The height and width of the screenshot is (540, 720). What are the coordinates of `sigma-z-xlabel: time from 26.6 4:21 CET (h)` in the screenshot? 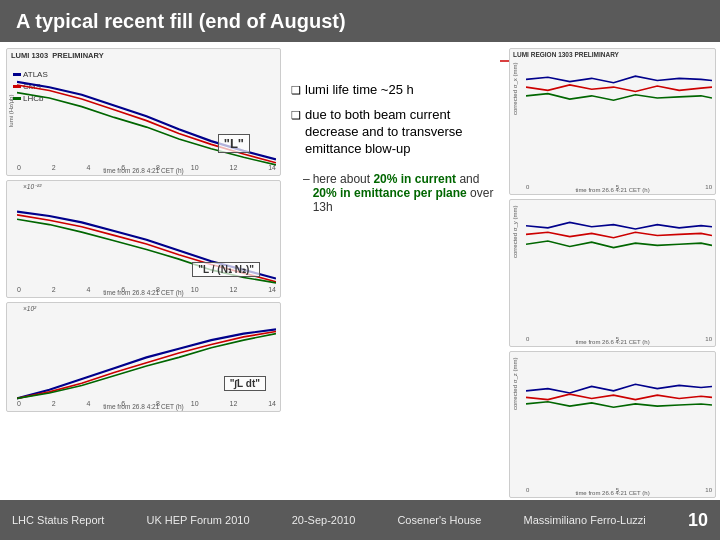 It's located at (612, 493).